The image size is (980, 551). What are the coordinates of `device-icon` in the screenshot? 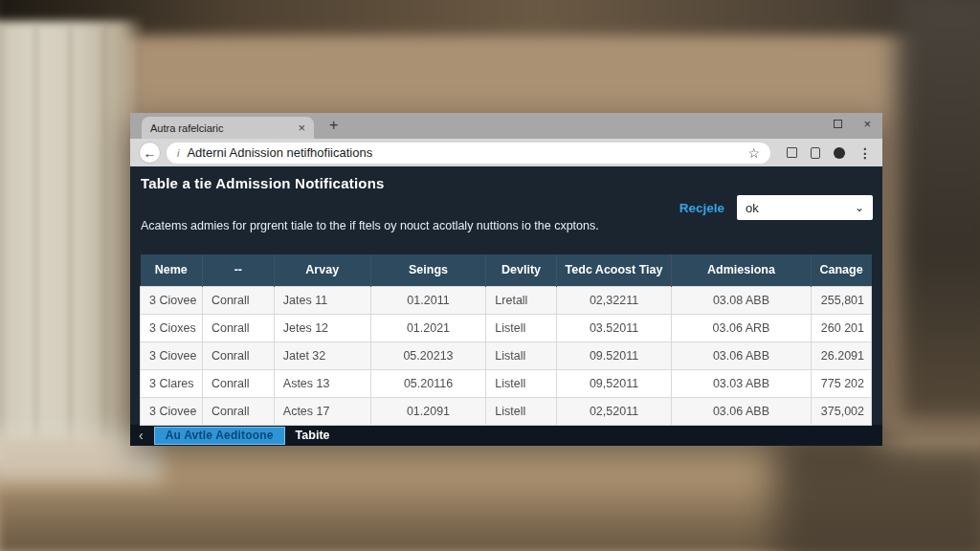 It's located at (815, 153).